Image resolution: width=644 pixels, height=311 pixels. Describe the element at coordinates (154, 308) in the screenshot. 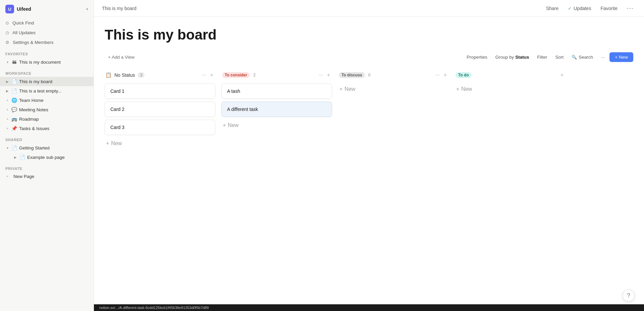

I see `status-bar-url: notion.so/.../A-different-task-6cdd125bc…` at that location.